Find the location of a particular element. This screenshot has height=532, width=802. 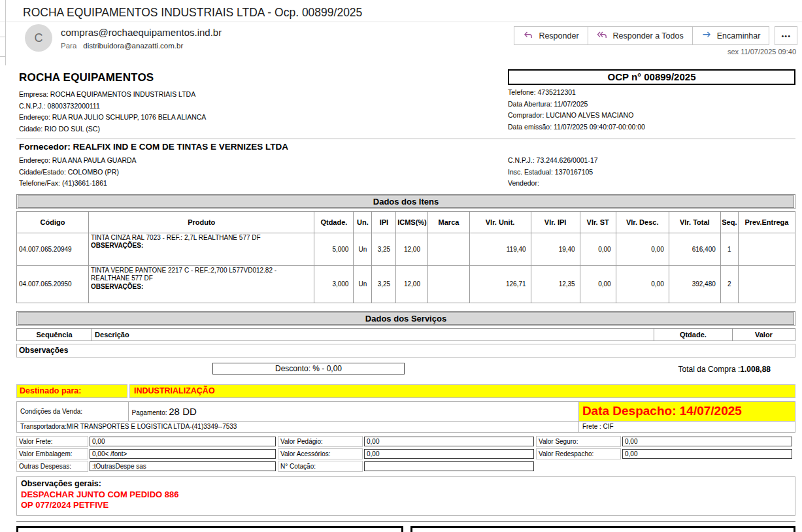

valor-redespacho-label: Valor Redespacho: is located at coordinates (578, 454).